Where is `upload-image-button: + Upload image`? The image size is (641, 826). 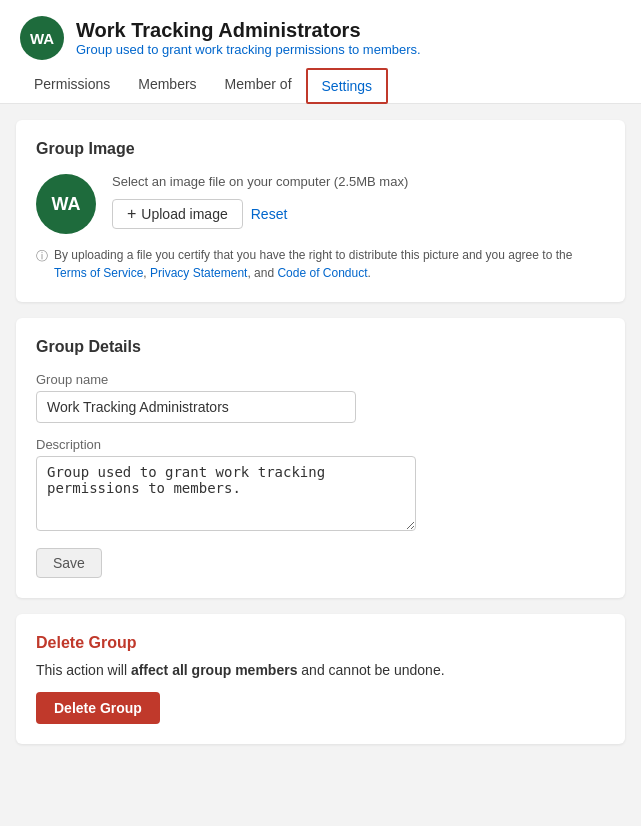 upload-image-button: + Upload image is located at coordinates (178, 214).